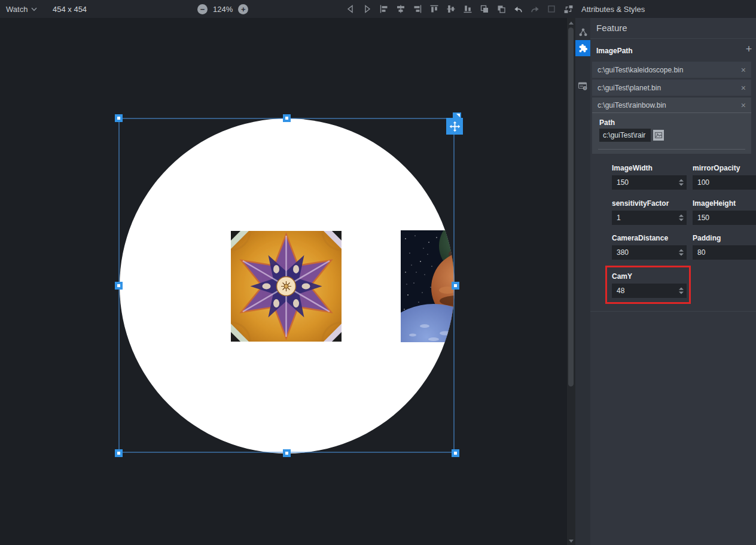 The image size is (756, 545). What do you see at coordinates (650, 182) in the screenshot?
I see `image-width-input: 150` at bounding box center [650, 182].